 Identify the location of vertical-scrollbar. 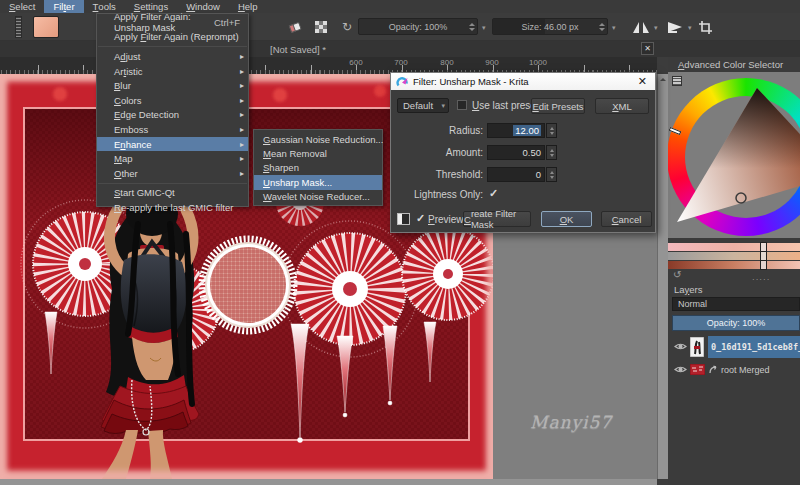
(662, 276).